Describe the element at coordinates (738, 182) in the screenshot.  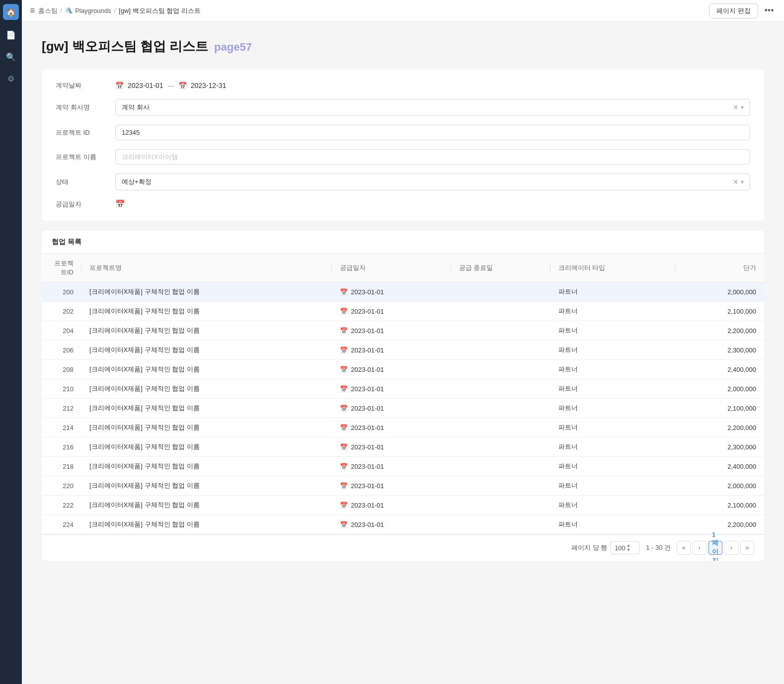
I see `status-select-actions: ✕ ▾` at that location.